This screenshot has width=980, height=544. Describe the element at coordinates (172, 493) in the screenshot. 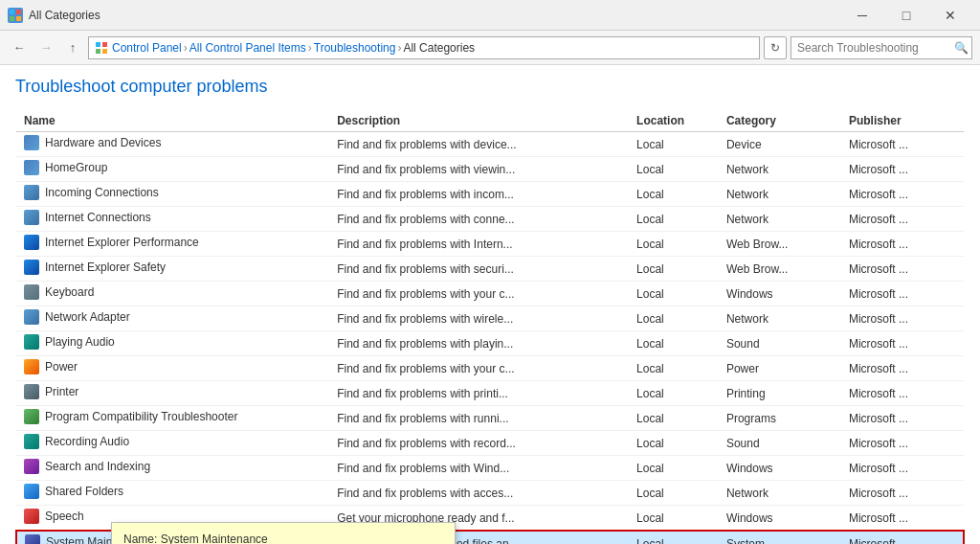

I see `cell-name: Shared Folders` at that location.